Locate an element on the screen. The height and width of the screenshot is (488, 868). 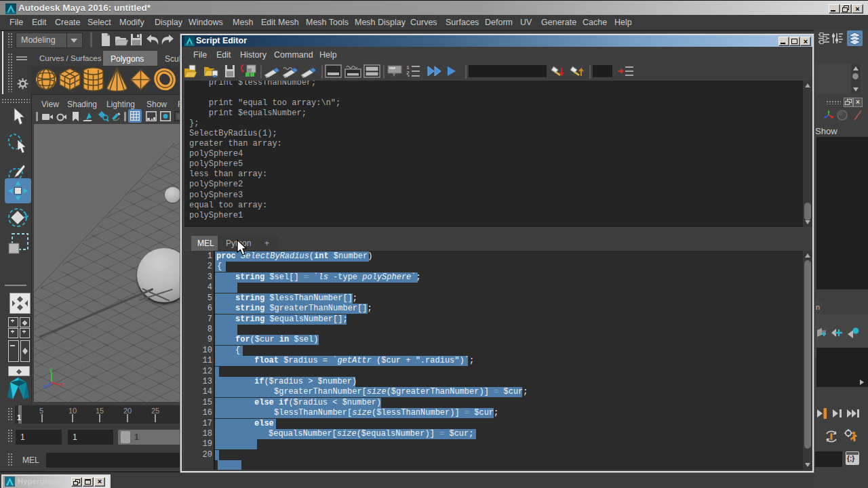
svg-text: 2 is located at coordinates (408, 73).